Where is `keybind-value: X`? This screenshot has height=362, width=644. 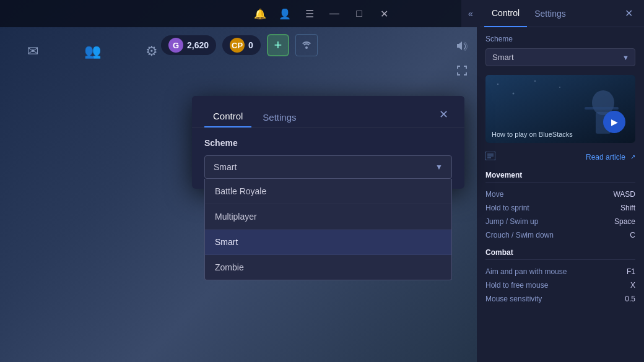
keybind-value: X is located at coordinates (633, 285).